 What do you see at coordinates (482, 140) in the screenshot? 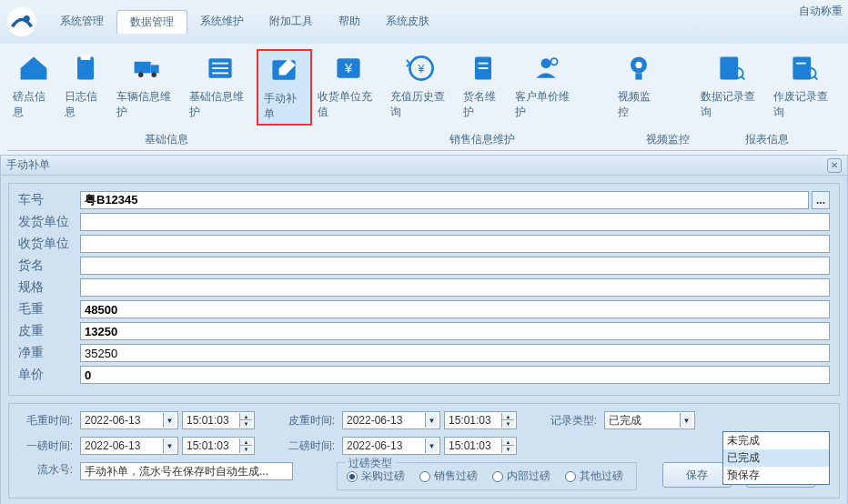
I see `ribbon-group: 销售信息维护` at bounding box center [482, 140].